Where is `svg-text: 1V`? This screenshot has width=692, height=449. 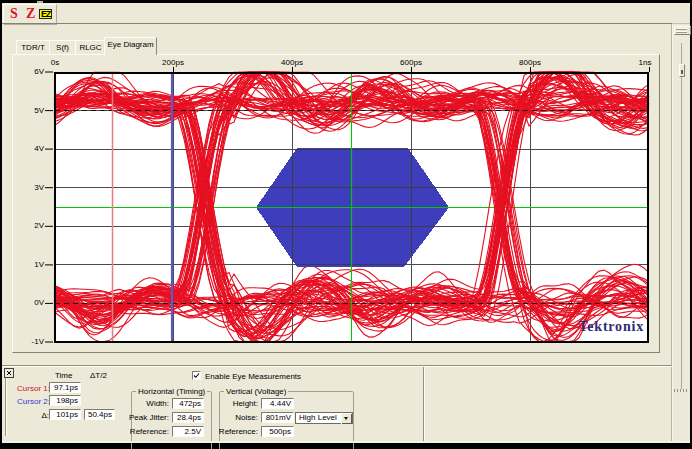
svg-text: 1V is located at coordinates (39, 264).